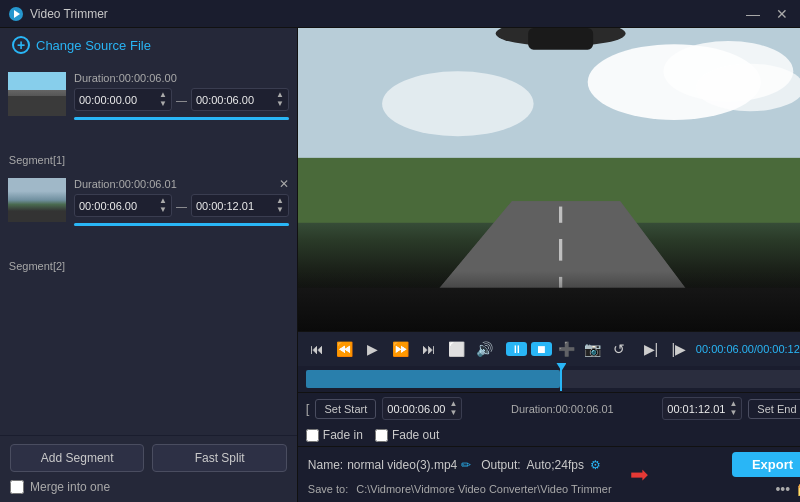 The width and height of the screenshot is (800, 502). Describe the element at coordinates (390, 465) in the screenshot. I see `footer-name-group: Name: normal video(3).mp4 ✏` at that location.